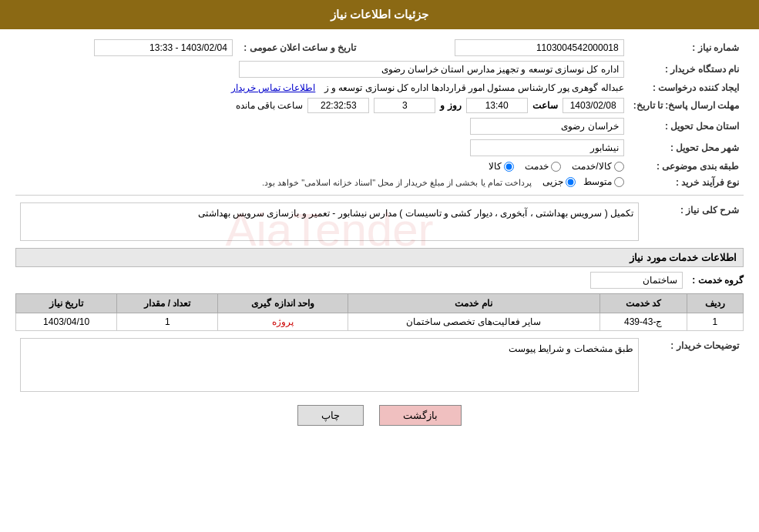 This screenshot has height=532, width=759. I want to click on tamas-link: اطلاعات تماس خریدار, so click(274, 88).